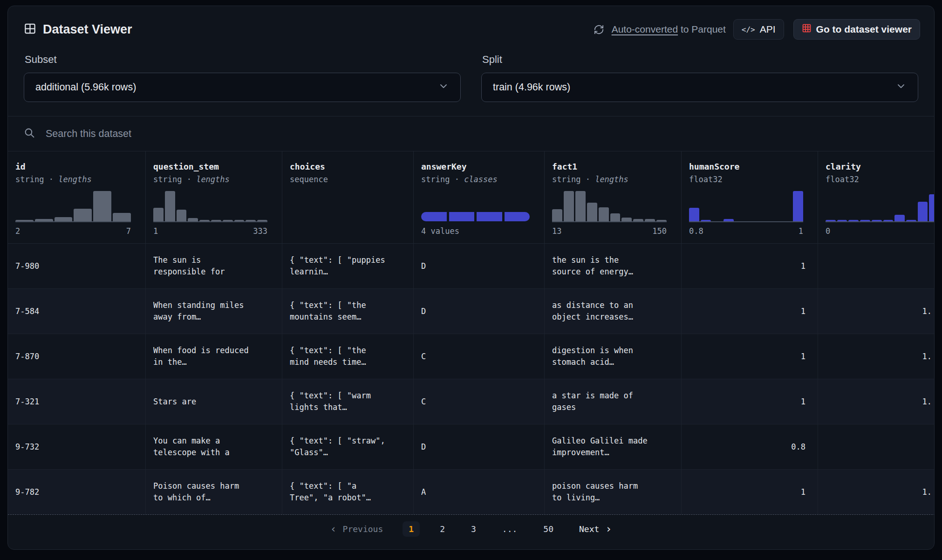 The image size is (942, 560). Describe the element at coordinates (750, 447) in the screenshot. I see `cell-humanScore: 0.8` at that location.